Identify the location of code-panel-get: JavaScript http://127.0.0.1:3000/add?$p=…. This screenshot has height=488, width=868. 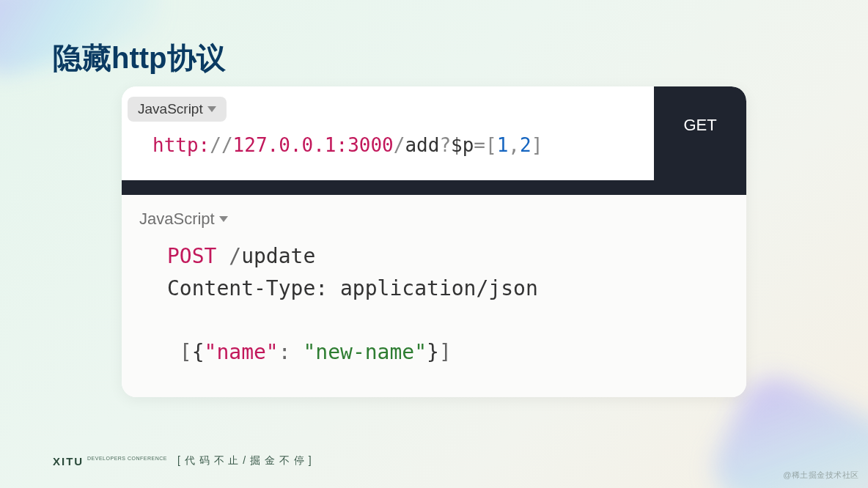
(388, 133).